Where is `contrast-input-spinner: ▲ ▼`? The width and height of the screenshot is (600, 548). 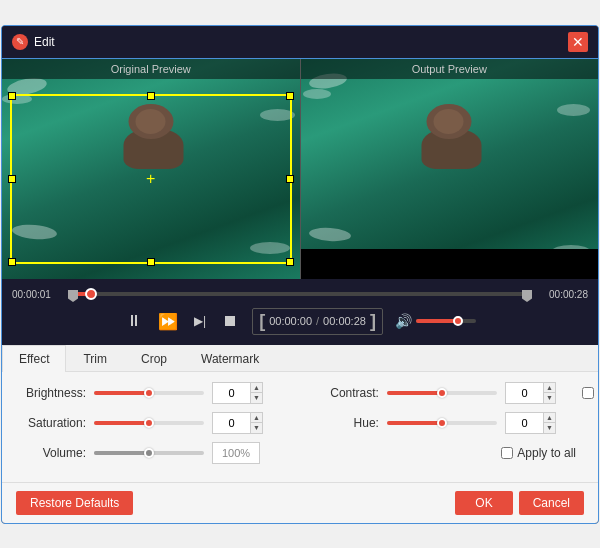 contrast-input-spinner: ▲ ▼ is located at coordinates (530, 393).